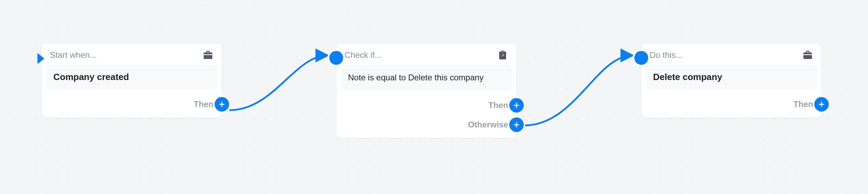  I want to click on node-trigger: Start when... Company created Then, so click(132, 80).